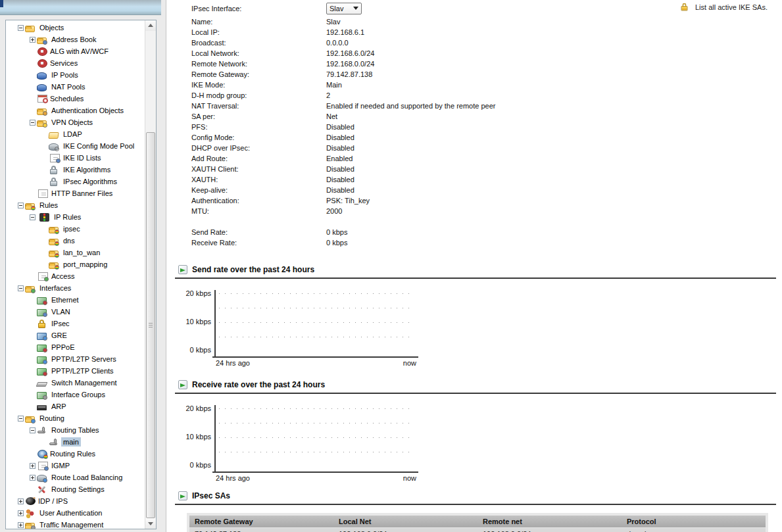 The image size is (782, 532). Describe the element at coordinates (75, 347) in the screenshot. I see `tree-item-pppoe: PPPoE` at that location.